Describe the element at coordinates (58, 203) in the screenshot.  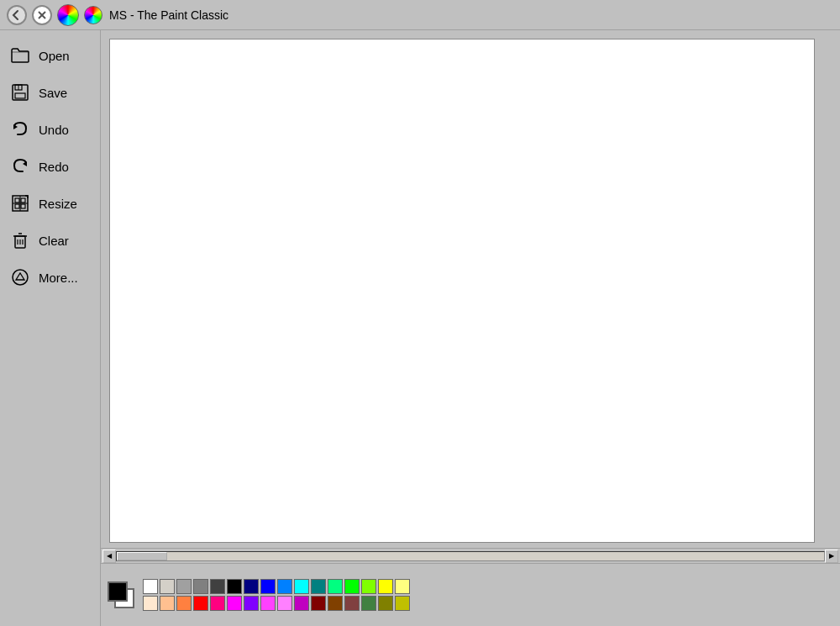
I see `resize-label: Resize` at that location.